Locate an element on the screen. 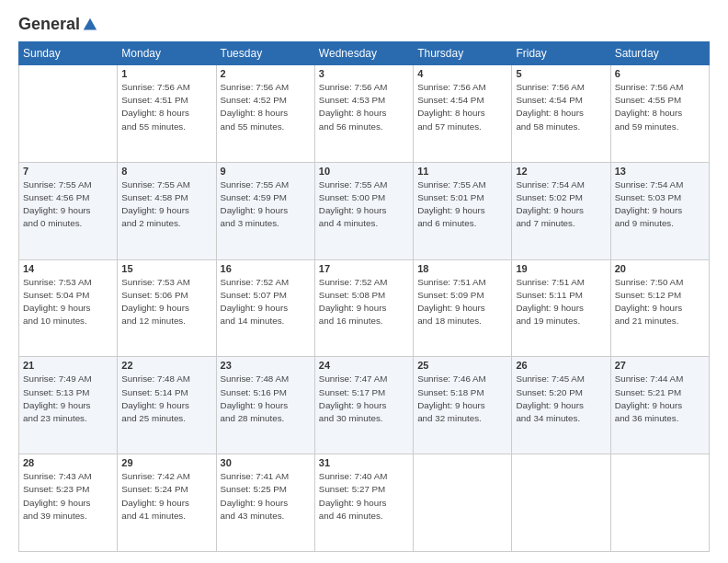  day-info: Sunrise: 7:52 AMSunset: 5:07 PMDaylight:… is located at coordinates (266, 302).